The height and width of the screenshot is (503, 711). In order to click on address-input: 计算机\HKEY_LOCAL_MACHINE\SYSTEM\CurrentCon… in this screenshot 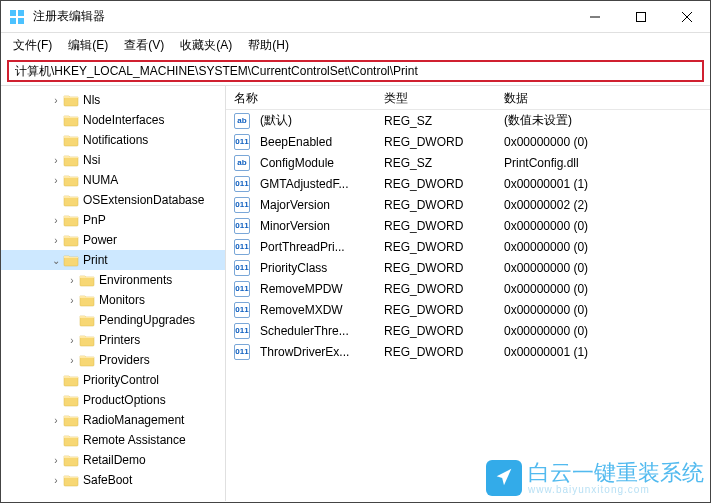, I will do `click(356, 71)`.